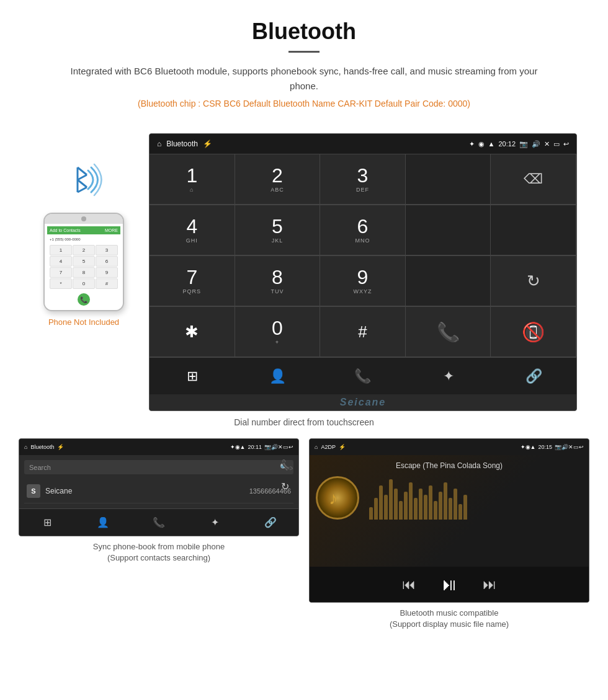 The height and width of the screenshot is (700, 608). I want to click on pb-refresh-icon: ↻, so click(287, 486).